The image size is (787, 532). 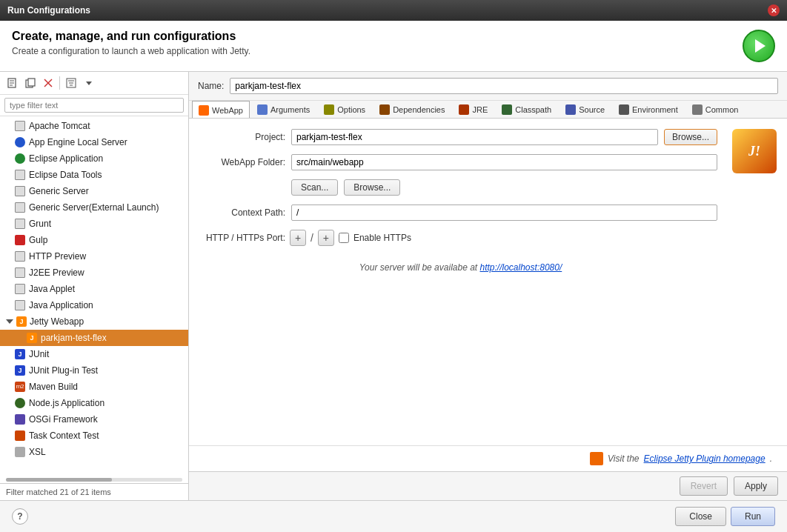 I want to click on list-item: J2EE Preview, so click(x=94, y=273).